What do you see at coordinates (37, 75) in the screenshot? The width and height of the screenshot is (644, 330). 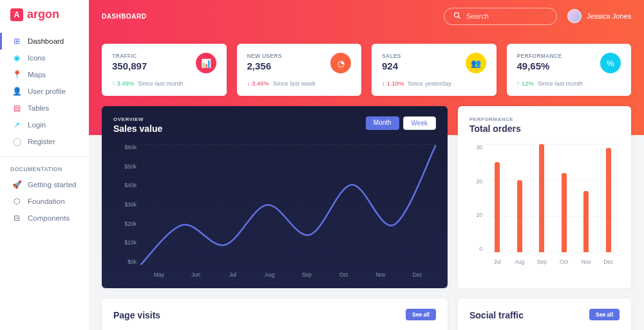 I see `sidebar-item-label: Maps` at bounding box center [37, 75].